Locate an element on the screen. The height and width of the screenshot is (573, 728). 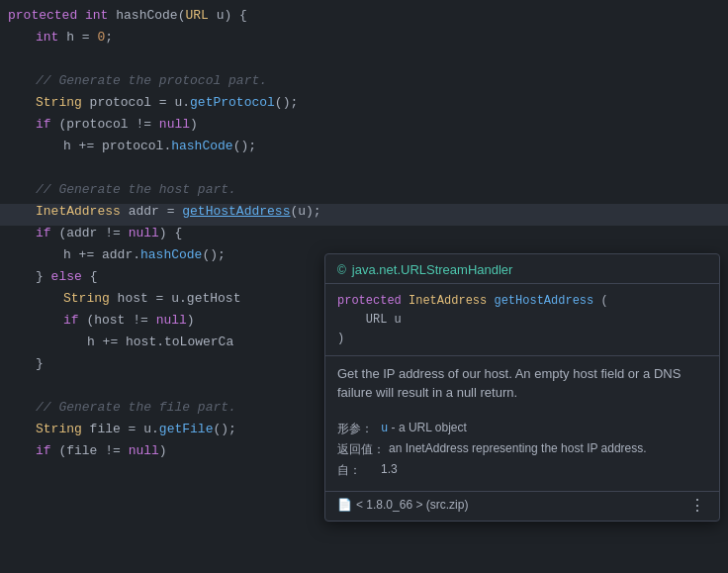
tooltip-class-link: java.net.URLStreamHandler is located at coordinates (433, 269).